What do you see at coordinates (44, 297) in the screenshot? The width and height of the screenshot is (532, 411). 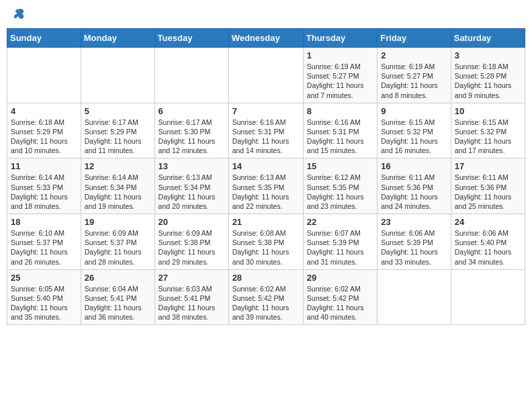 I see `calendar-cell: 25Sunrise: 6:05 AM Sunset: 5:40 PM Dayli…` at bounding box center [44, 297].